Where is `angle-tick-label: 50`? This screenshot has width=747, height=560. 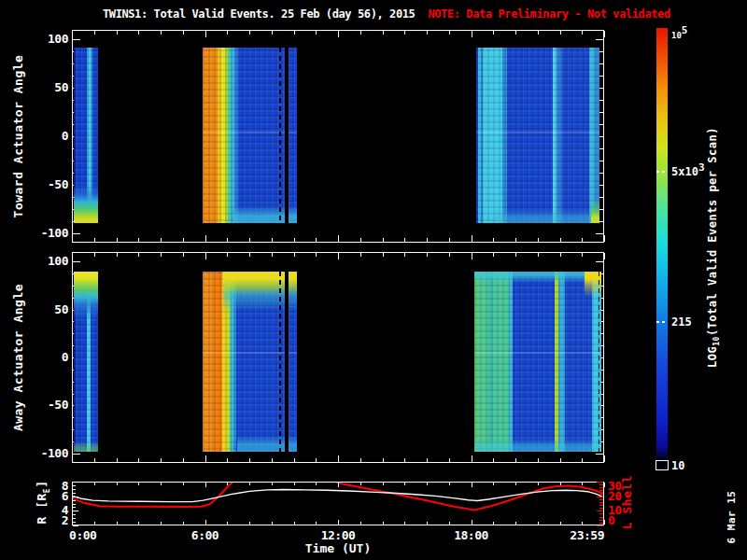
angle-tick-label: 50 is located at coordinates (49, 310).